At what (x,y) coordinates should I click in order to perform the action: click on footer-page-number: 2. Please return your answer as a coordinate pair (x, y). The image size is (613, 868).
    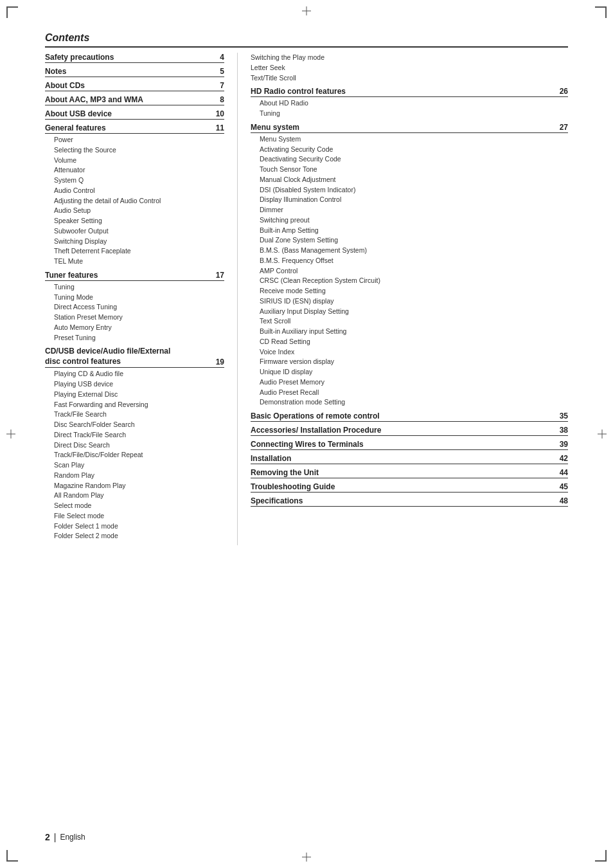
    Looking at the image, I should click on (48, 837).